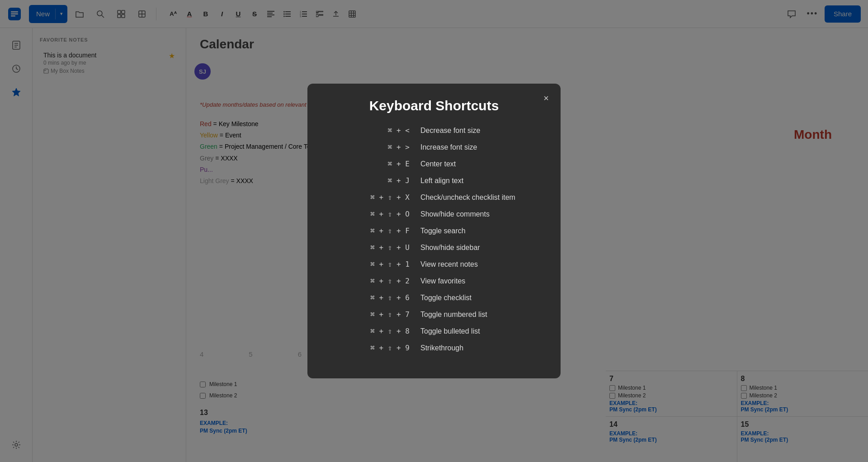  I want to click on shortcut-desc-2: Center text, so click(438, 164).